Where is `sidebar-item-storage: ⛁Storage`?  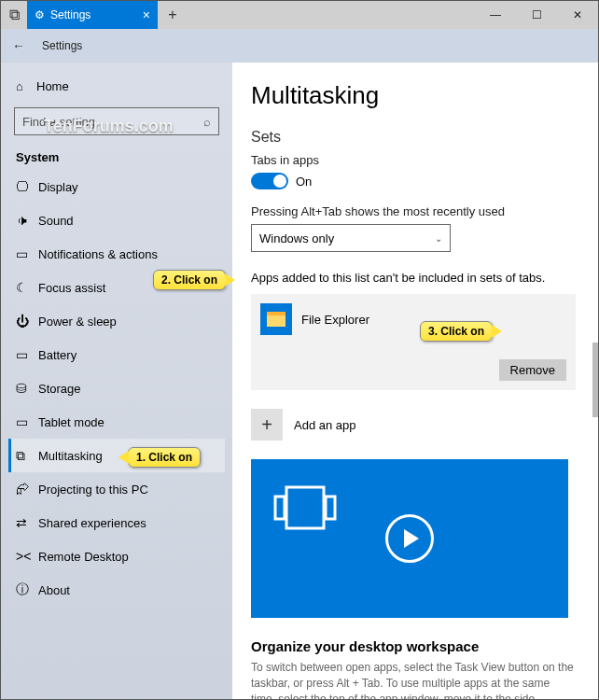 sidebar-item-storage: ⛁Storage is located at coordinates (117, 388).